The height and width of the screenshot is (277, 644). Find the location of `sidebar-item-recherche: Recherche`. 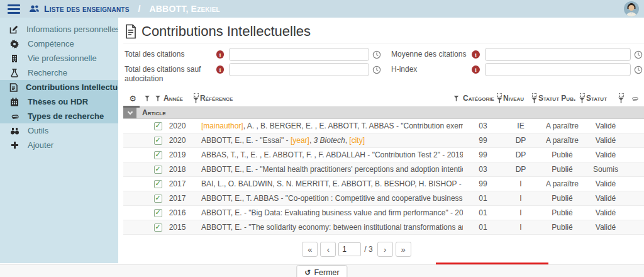

sidebar-item-recherche: Recherche is located at coordinates (59, 73).